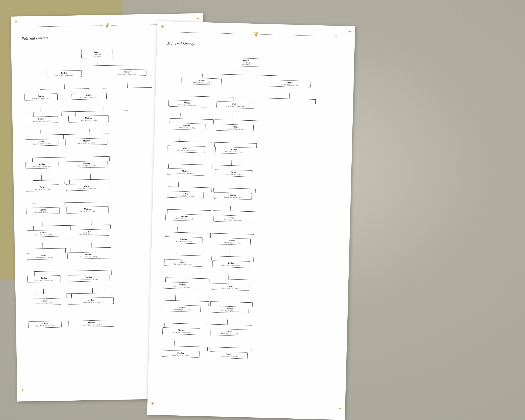  Describe the element at coordinates (186, 172) in the screenshot. I see `mat-mother-l5a: Mother Date of birth | Place or birth` at that location.